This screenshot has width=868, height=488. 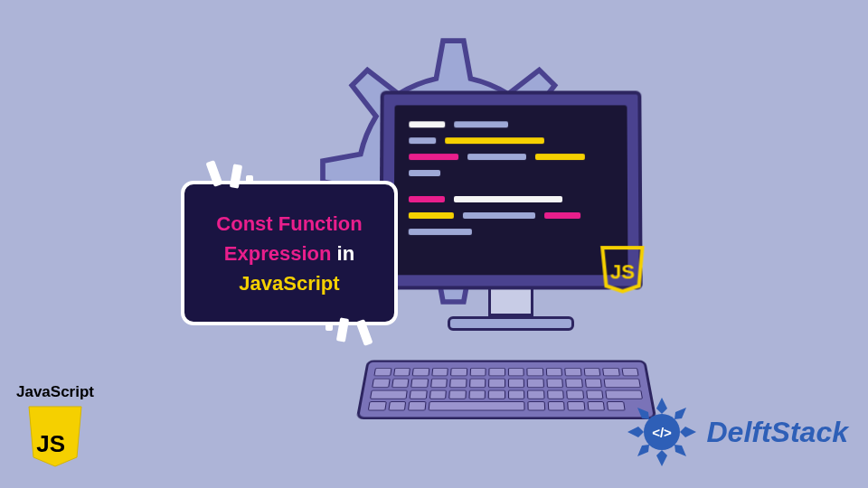 I want to click on title-line2a: Expression, so click(x=278, y=253).